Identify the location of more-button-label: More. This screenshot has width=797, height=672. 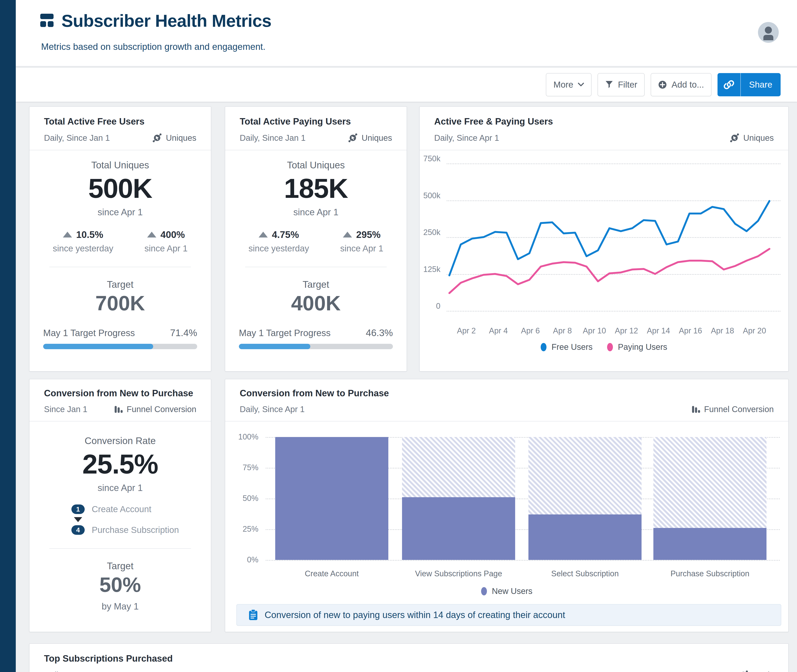
(563, 85).